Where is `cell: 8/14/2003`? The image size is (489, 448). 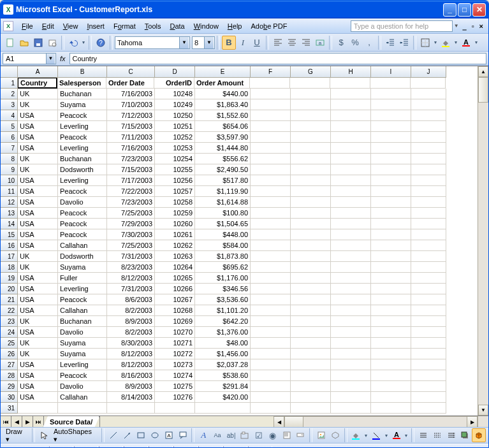
cell: 8/14/2003 is located at coordinates (131, 398).